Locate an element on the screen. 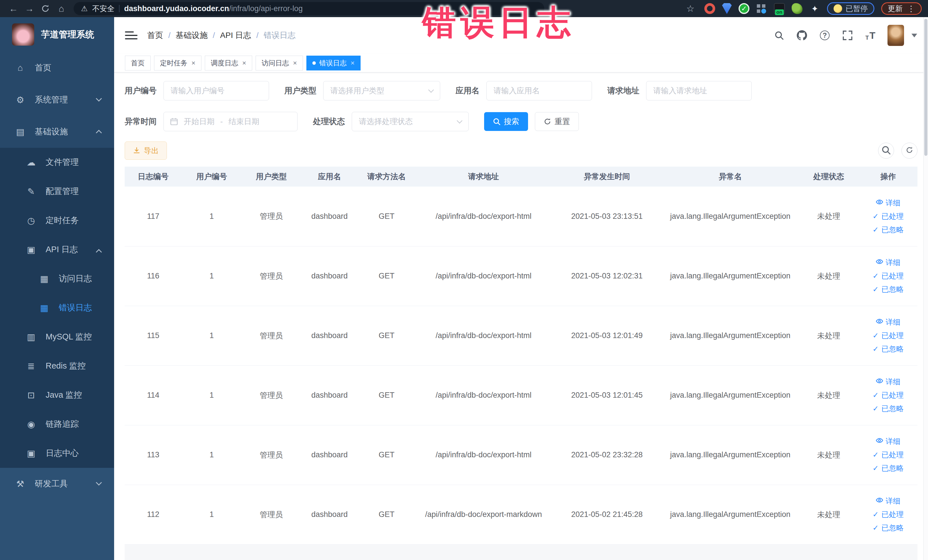 Image resolution: width=928 pixels, height=560 pixels. page-scrollbar is located at coordinates (926, 288).